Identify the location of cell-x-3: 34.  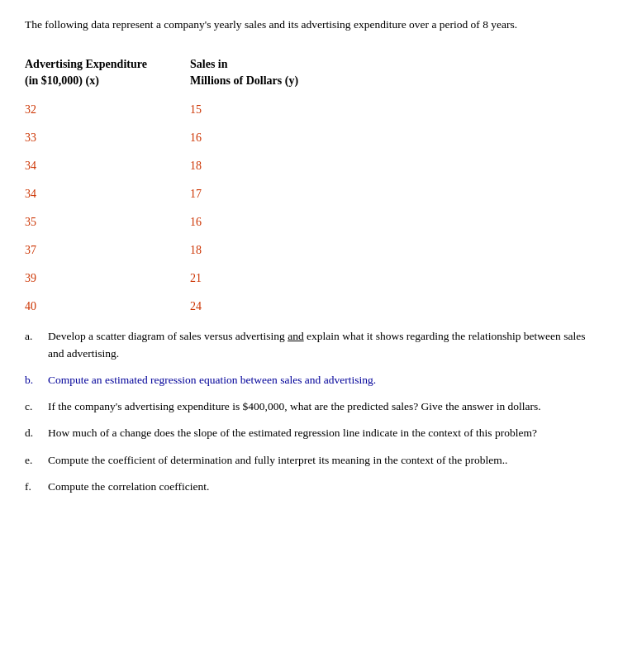
(107, 194).